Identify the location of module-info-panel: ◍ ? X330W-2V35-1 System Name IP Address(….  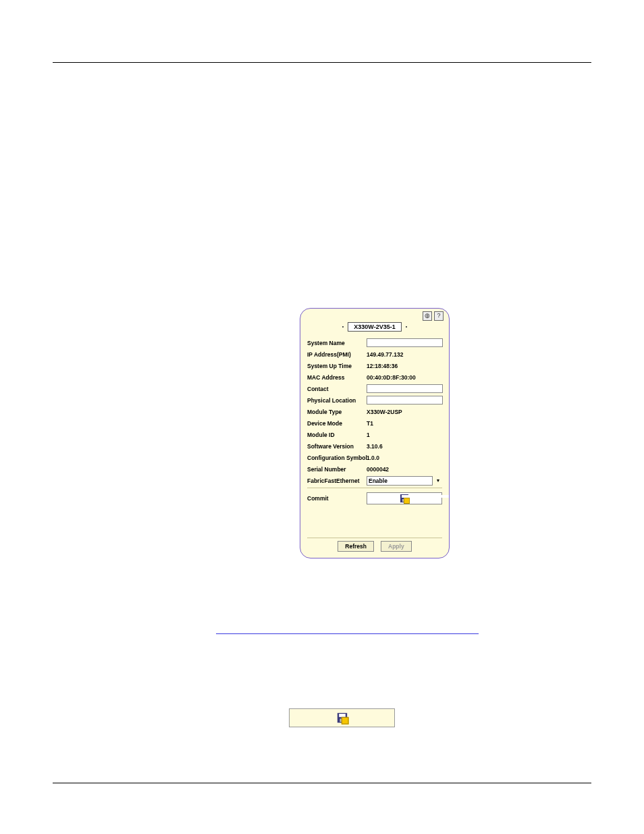
(375, 434).